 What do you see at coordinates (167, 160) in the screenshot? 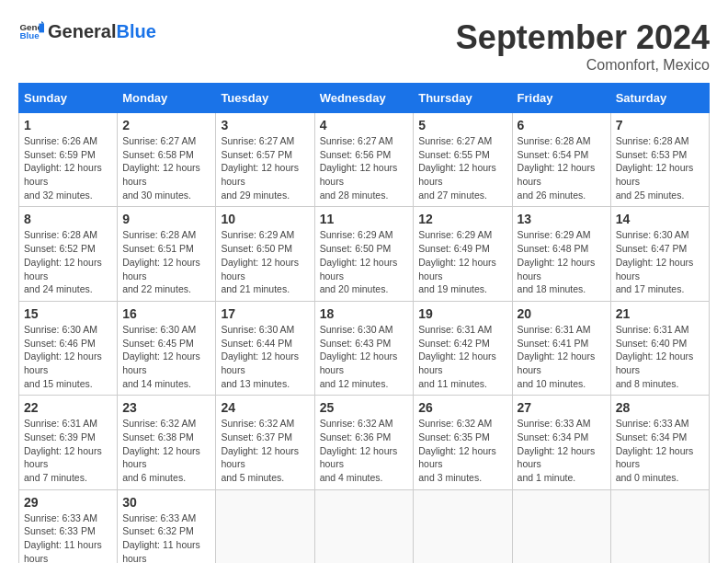
I see `day-cell-2: 2 Sunrise: 6:27 AMSunset: 6:58 PMDayligh…` at bounding box center [167, 160].